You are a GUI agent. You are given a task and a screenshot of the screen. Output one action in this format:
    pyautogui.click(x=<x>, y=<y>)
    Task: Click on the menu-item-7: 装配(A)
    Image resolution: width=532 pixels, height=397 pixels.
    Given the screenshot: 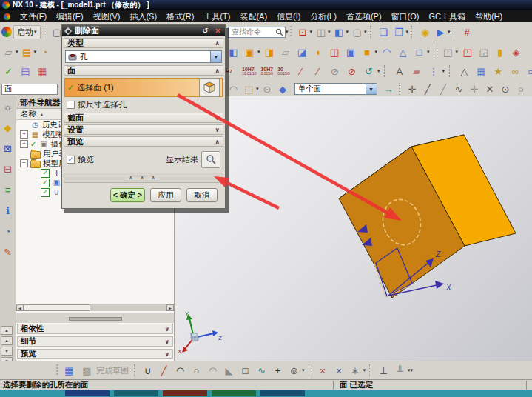 What is the action you would take?
    pyautogui.click(x=253, y=16)
    